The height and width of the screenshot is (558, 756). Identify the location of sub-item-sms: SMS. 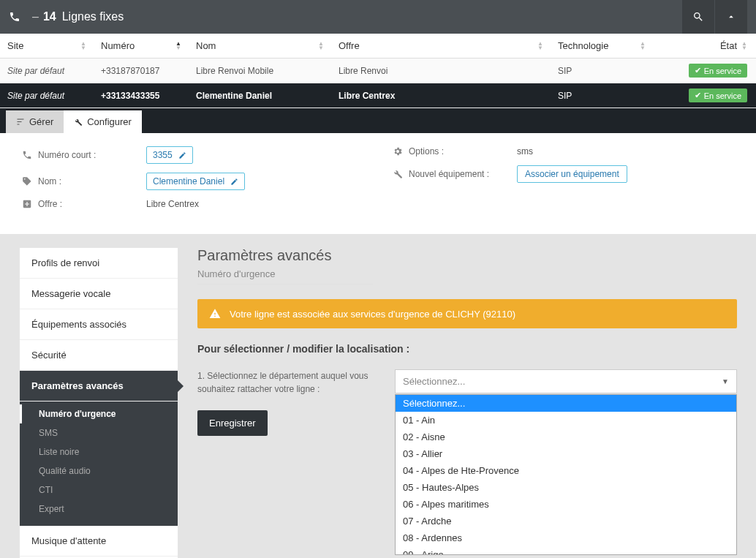
(99, 433).